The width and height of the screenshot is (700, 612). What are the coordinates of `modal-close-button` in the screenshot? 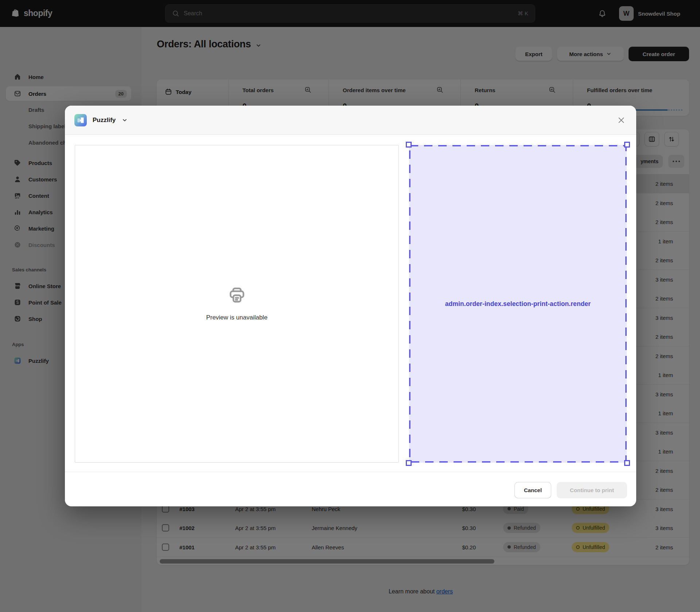 It's located at (621, 120).